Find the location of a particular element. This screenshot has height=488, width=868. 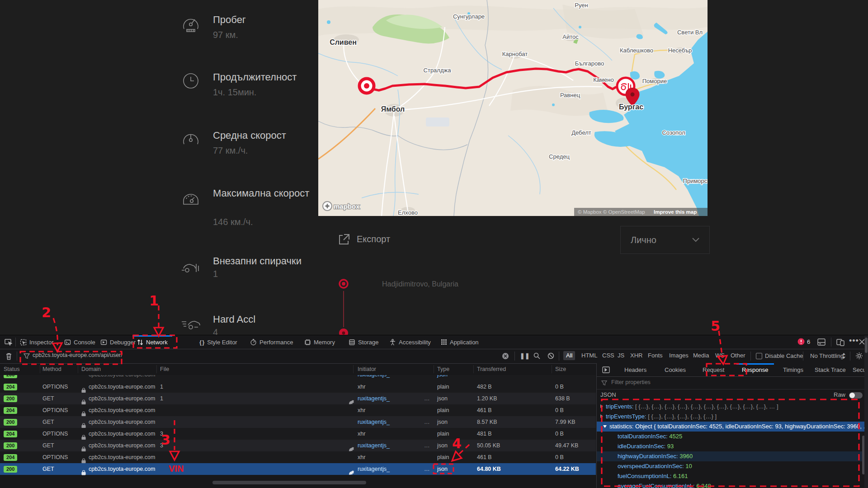

tab-accessibility: Accessibility is located at coordinates (410, 342).